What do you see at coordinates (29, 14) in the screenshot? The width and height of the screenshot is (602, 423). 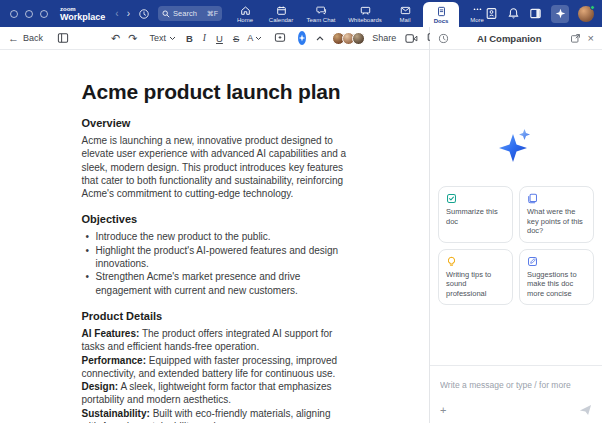 I see `window-controls` at bounding box center [29, 14].